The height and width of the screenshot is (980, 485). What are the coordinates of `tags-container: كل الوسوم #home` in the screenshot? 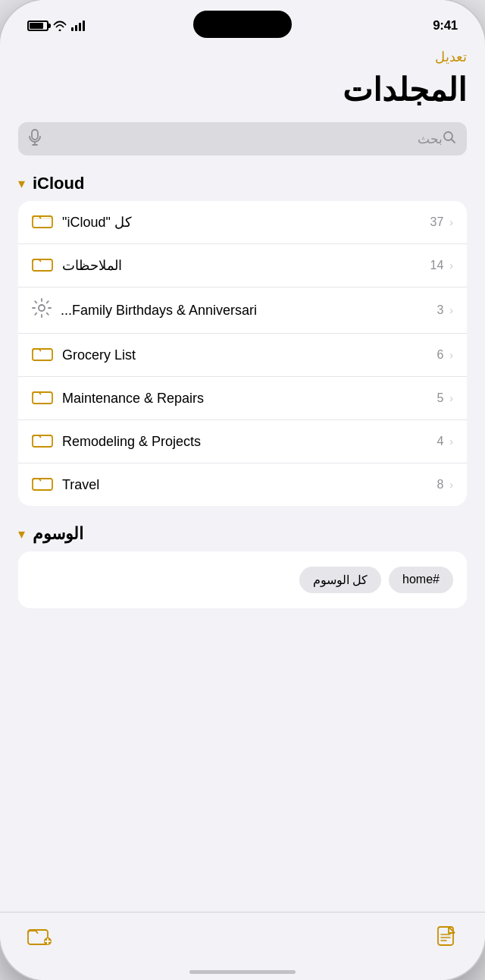 It's located at (242, 580).